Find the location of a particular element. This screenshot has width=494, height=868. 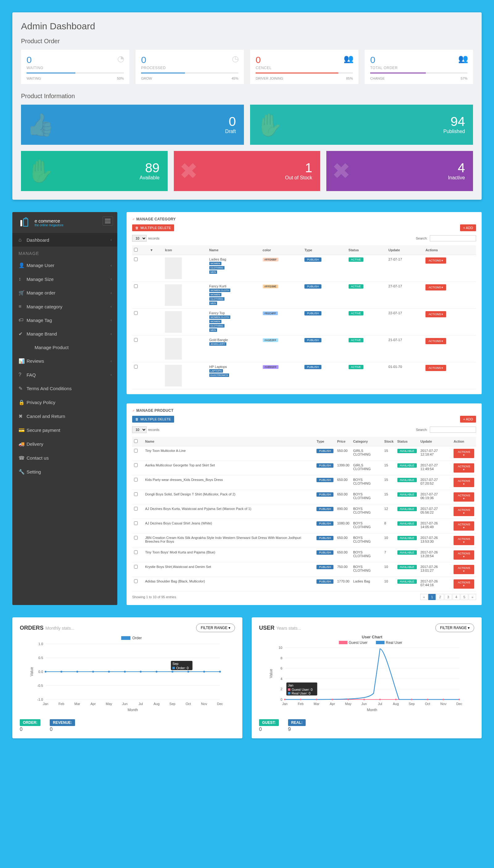

stock: 10 is located at coordinates (389, 584).